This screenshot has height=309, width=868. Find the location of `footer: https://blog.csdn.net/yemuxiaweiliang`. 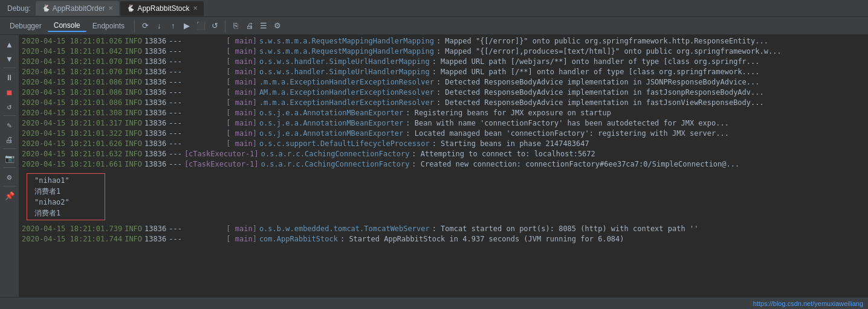

footer: https://blog.csdn.net/yemuxiaweiliang is located at coordinates (434, 303).